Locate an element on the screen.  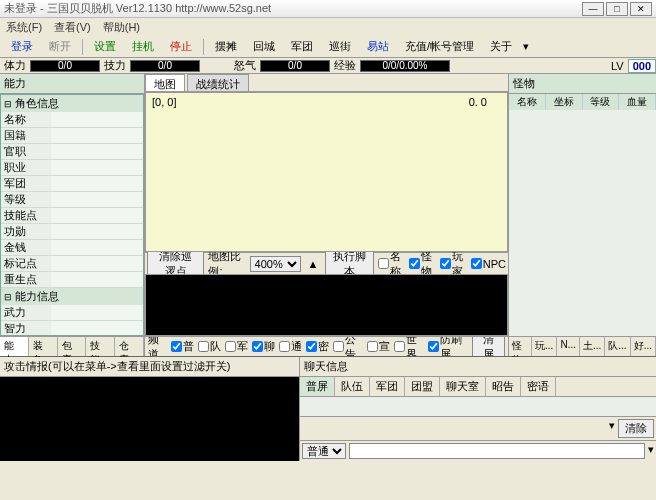
col-level: 等级 is located at coordinates (602, 102).